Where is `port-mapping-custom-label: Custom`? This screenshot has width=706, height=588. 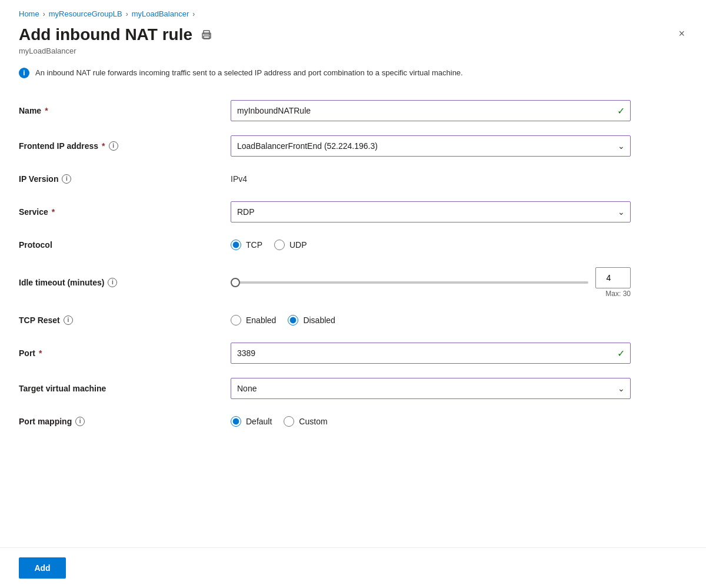
port-mapping-custom-label: Custom is located at coordinates (313, 421).